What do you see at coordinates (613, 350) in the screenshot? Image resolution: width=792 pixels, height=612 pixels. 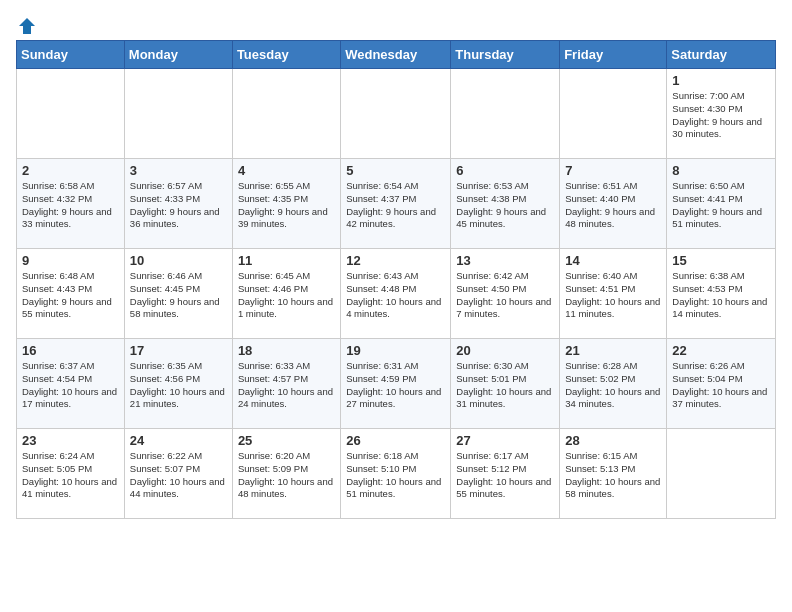 I see `day-number: 21` at bounding box center [613, 350].